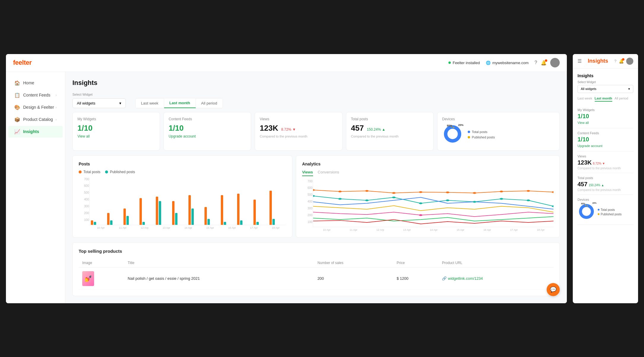  I want to click on rp-tab-last-week: Last week, so click(585, 99).